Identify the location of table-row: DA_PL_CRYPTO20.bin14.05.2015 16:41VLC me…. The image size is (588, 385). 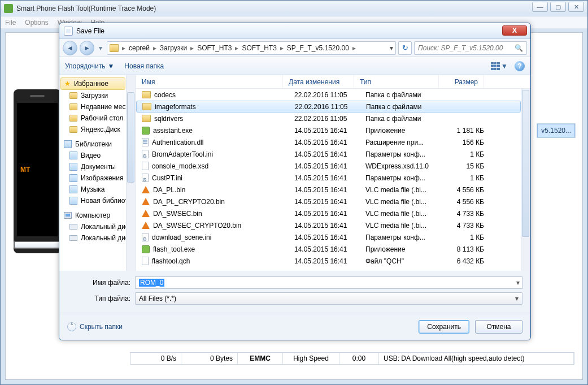
(329, 201).